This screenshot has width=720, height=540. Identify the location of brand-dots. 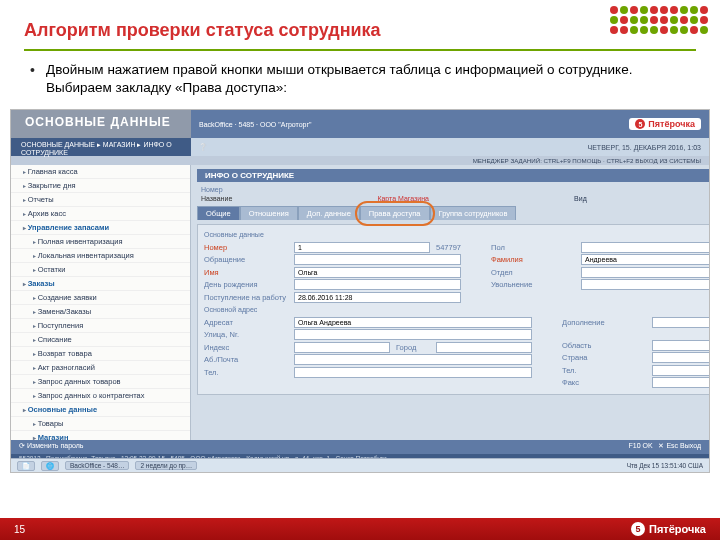
(659, 20).